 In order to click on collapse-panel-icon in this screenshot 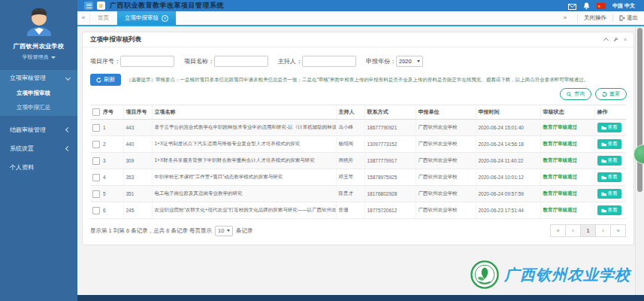, I will do `click(606, 39)`.